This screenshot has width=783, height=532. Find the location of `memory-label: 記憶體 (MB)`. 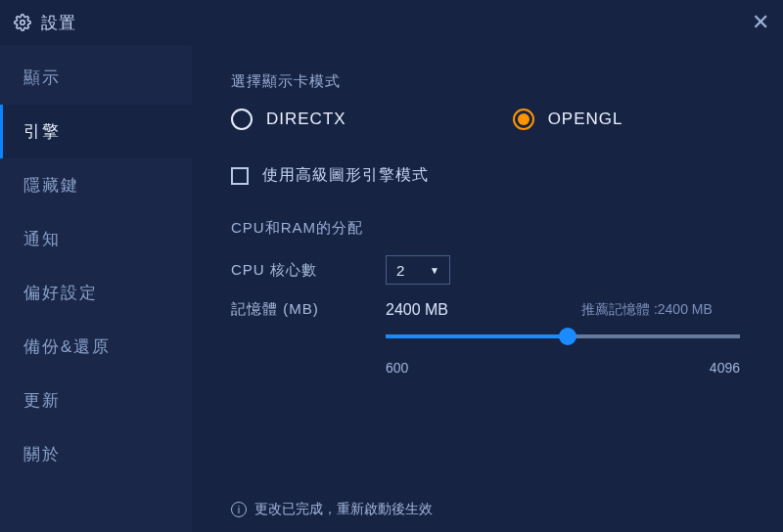

memory-label: 記憶體 (MB) is located at coordinates (308, 309).